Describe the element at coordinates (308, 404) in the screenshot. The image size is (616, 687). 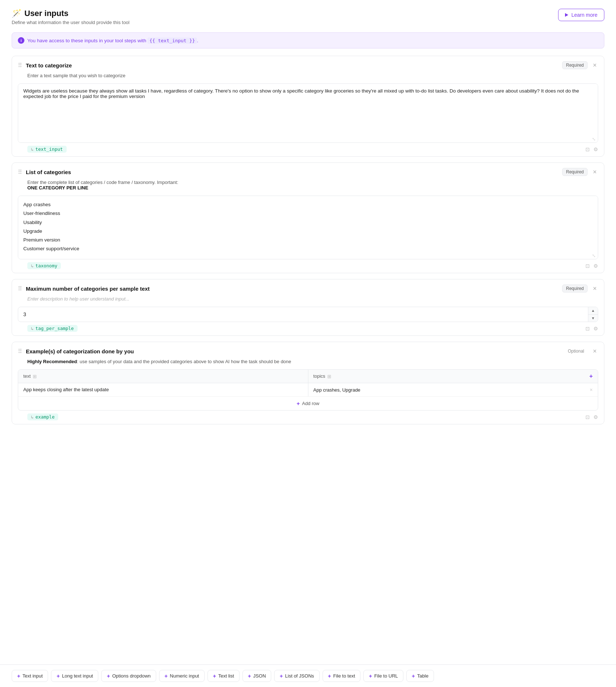
I see `add-row-button: + Add row` at that location.